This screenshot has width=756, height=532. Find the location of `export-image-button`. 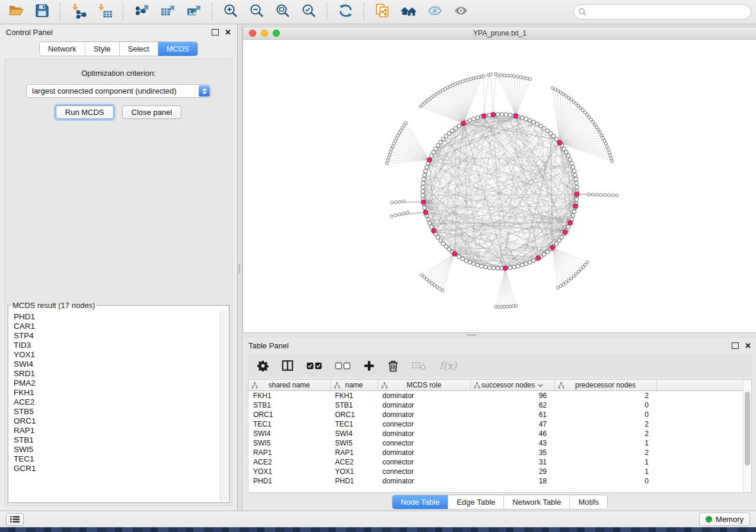

export-image-button is located at coordinates (194, 12).